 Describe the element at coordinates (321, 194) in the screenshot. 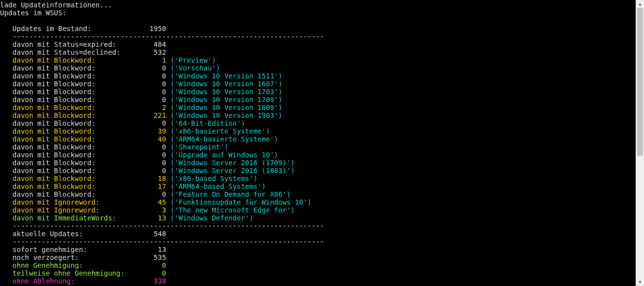

I see `blockword-line: davon mit Blockword: 0 ('Feature On Dema…` at that location.